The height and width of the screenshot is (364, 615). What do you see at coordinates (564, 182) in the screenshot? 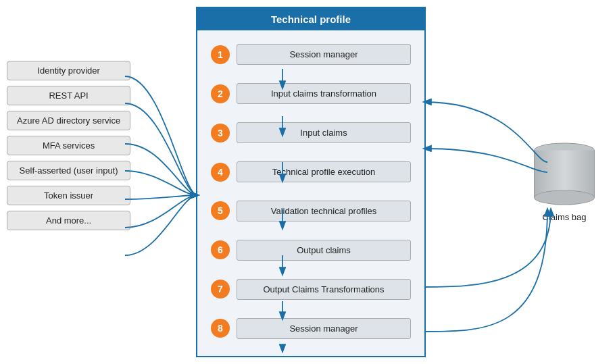
I see `claims-bag: Claims bag` at bounding box center [564, 182].